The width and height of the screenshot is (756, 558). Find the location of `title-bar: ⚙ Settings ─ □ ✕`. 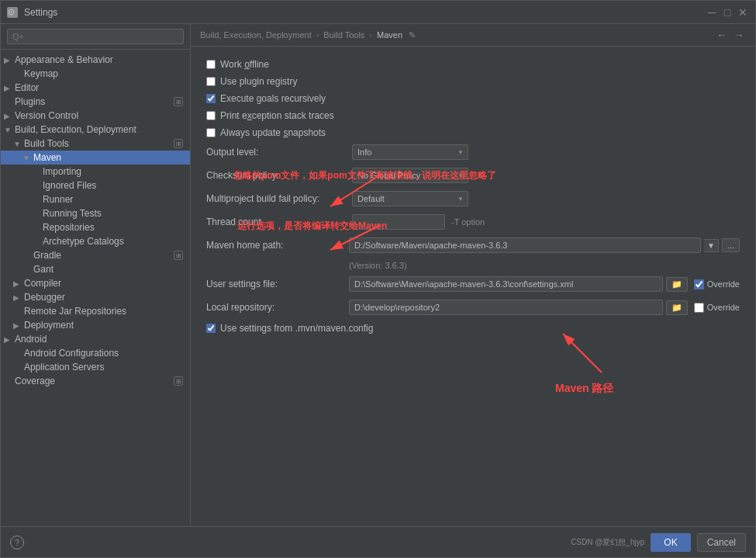

title-bar: ⚙ Settings ─ □ ✕ is located at coordinates (378, 12).